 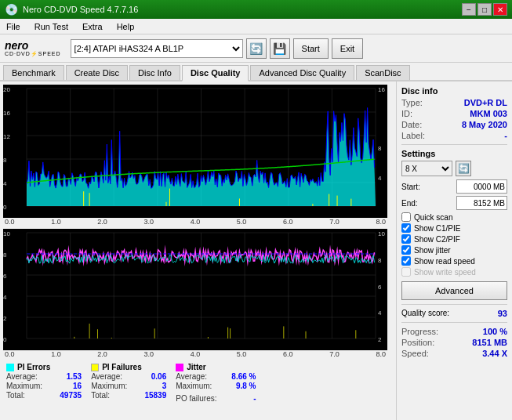 What do you see at coordinates (97, 72) in the screenshot?
I see `tab-create-disc: Create Disc` at bounding box center [97, 72].